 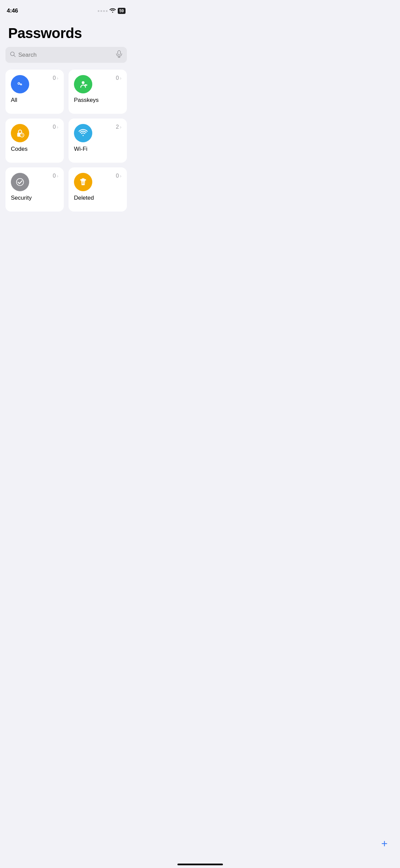 I want to click on battery-indicator: 59, so click(x=121, y=11).